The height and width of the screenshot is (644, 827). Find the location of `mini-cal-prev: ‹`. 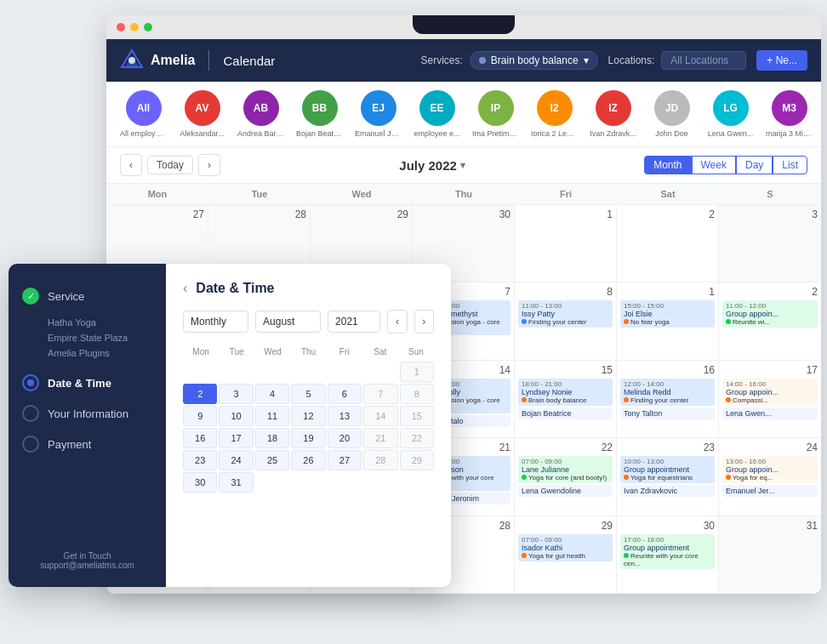

mini-cal-prev: ‹ is located at coordinates (396, 322).